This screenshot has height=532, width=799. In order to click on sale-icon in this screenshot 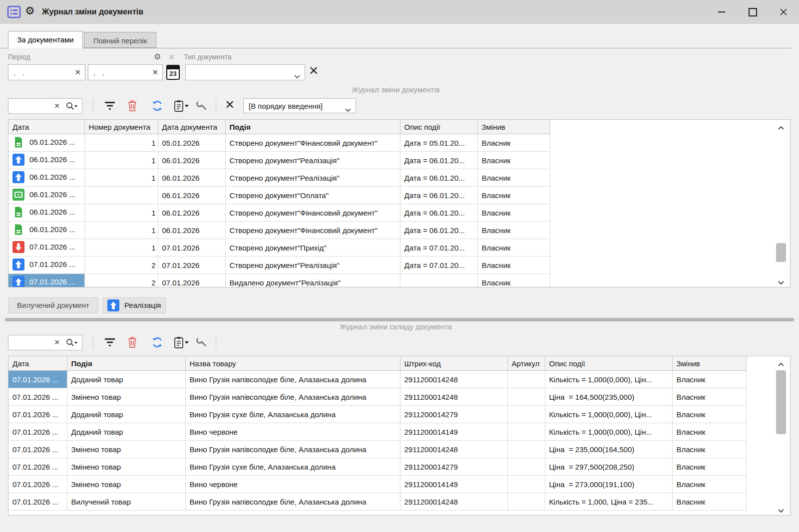, I will do `click(113, 305)`.